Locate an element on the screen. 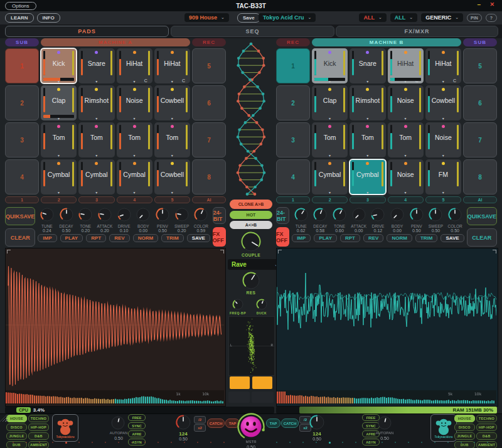 The image size is (502, 448). knob-penv-b: PENV0.50 is located at coordinates (417, 220).